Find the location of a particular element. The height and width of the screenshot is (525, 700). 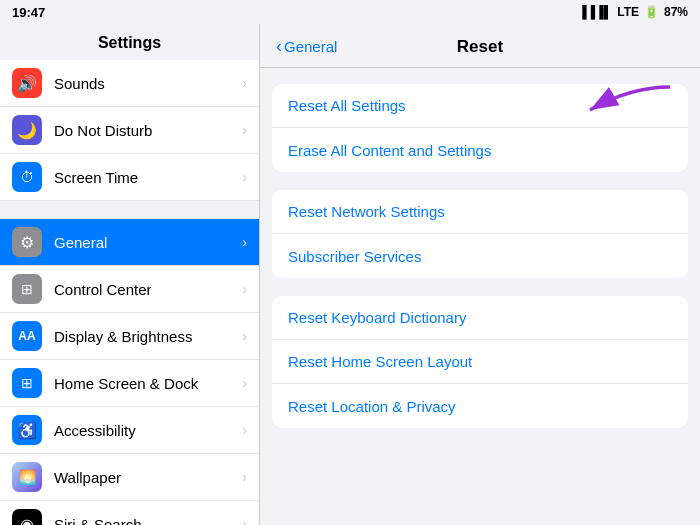

display-brightness-icon: AA is located at coordinates (27, 336).